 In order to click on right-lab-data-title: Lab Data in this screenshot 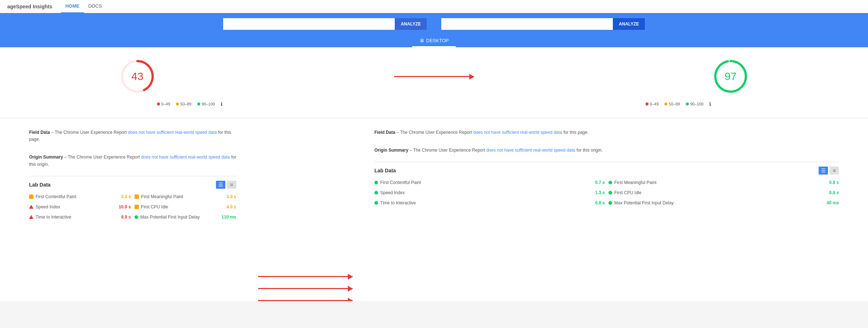, I will do `click(385, 171)`.